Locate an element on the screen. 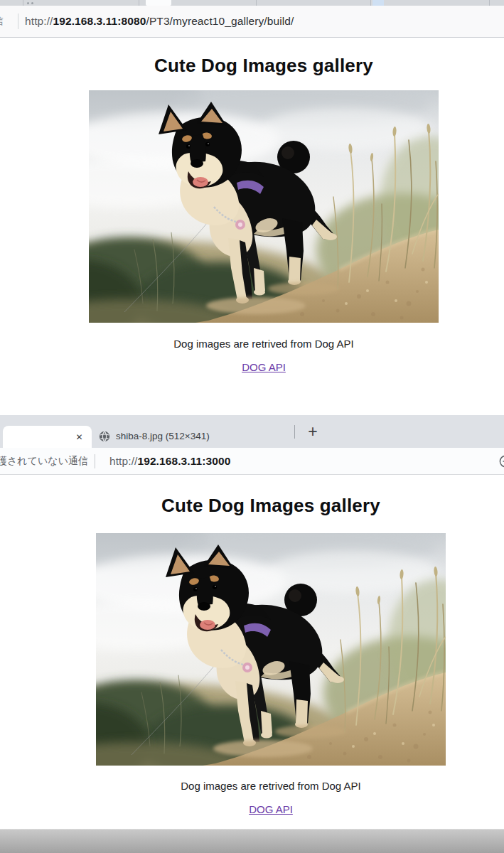  url-host: 192.168.3.11:3000 is located at coordinates (183, 461).